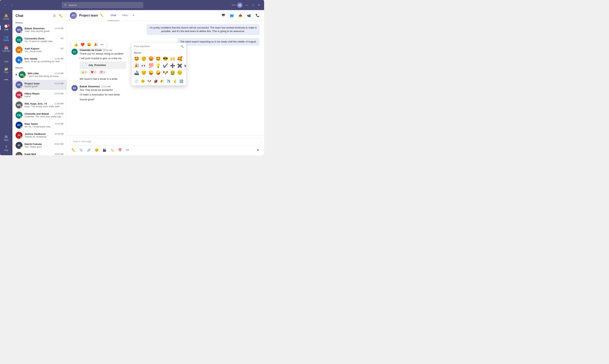  What do you see at coordinates (158, 73) in the screenshot?
I see `emoji-button: 🤪` at bounding box center [158, 73].